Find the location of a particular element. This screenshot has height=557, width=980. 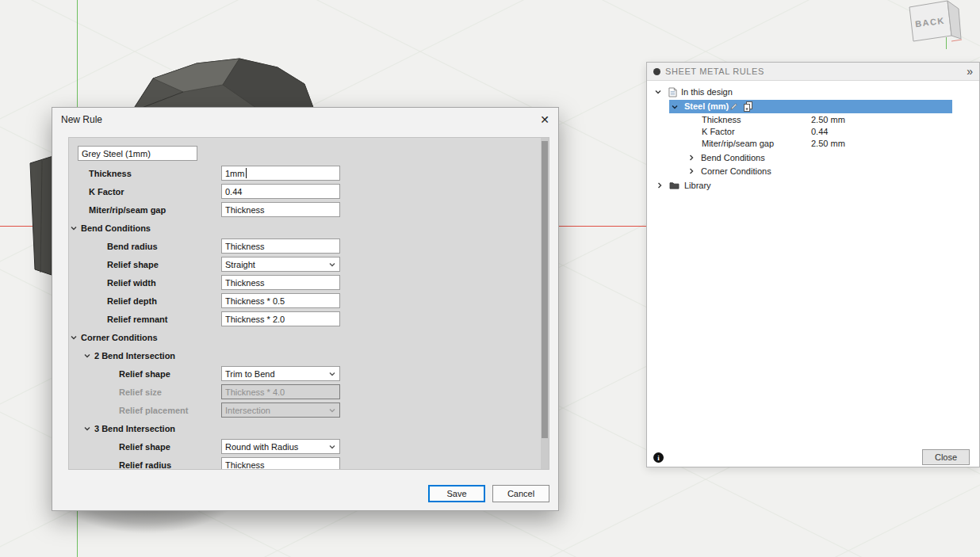

palette-close-button: Close is located at coordinates (946, 457).